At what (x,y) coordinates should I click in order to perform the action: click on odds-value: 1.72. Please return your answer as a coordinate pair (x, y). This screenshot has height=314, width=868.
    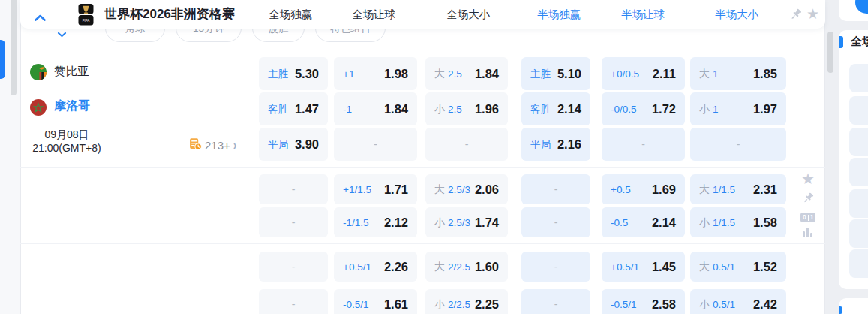
    Looking at the image, I should click on (664, 110).